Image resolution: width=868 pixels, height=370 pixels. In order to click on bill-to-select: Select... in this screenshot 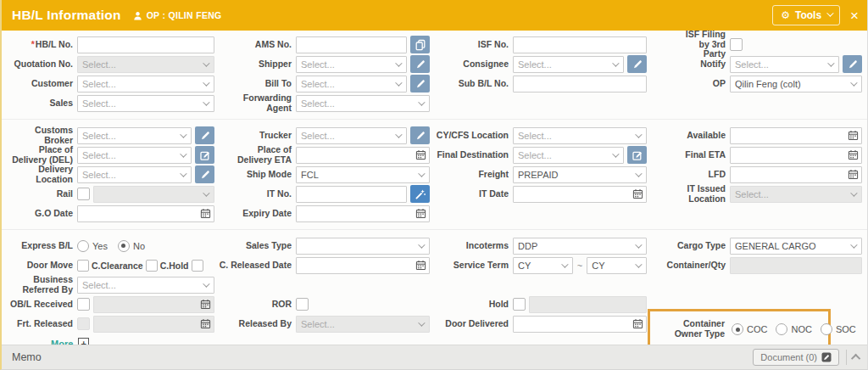, I will do `click(351, 84)`.